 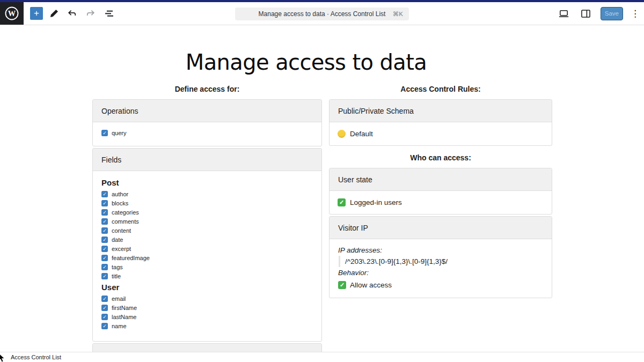 I want to click on global-fields-panel: Global Fields, so click(x=207, y=348).